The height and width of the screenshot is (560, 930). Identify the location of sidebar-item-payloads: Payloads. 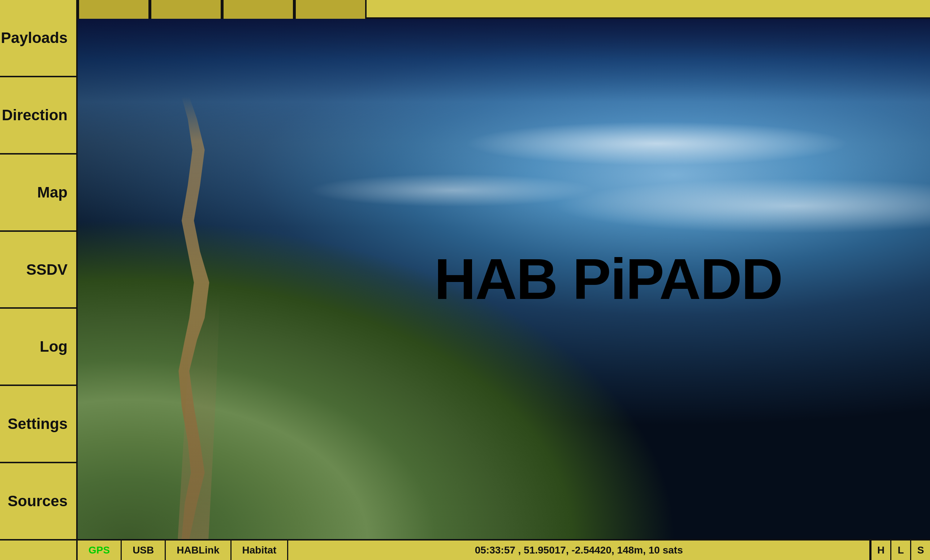
(38, 38).